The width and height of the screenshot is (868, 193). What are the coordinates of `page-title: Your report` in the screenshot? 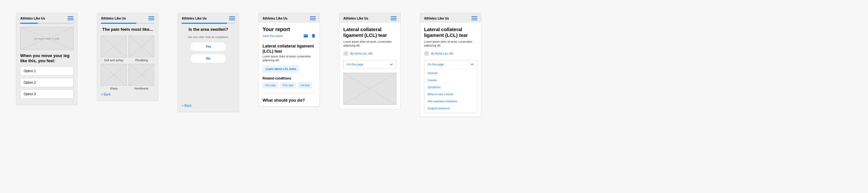 It's located at (289, 30).